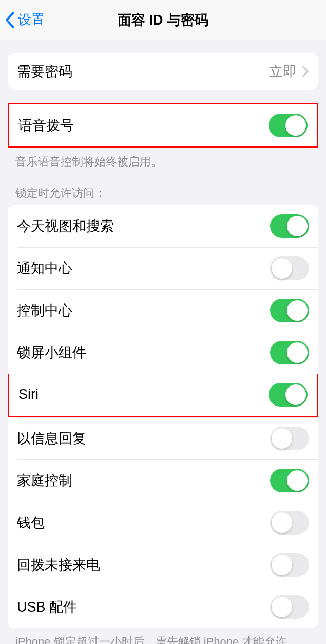 The height and width of the screenshot is (644, 326). I want to click on lock-access-row: USB 配件, so click(163, 607).